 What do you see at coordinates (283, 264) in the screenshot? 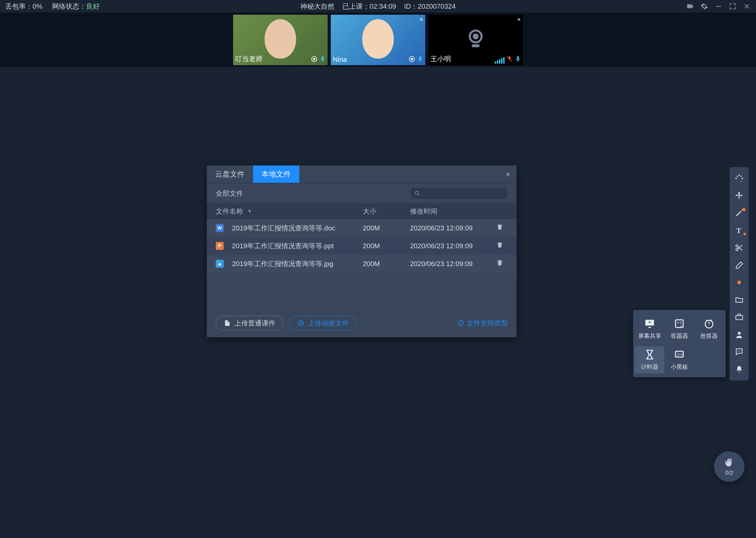
I see `file-name: 2019年工作汇报情况查询等等.jpg` at bounding box center [283, 264].